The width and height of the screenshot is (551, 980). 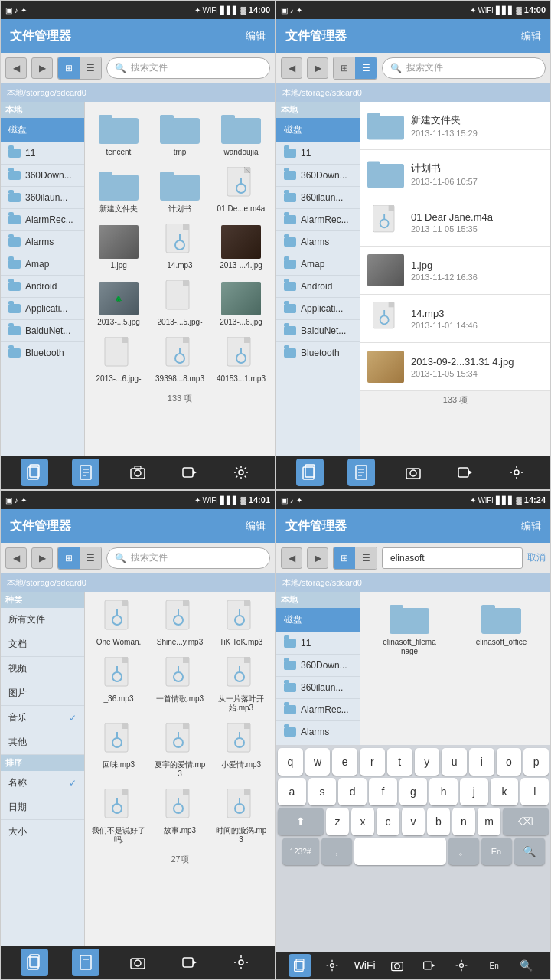 What do you see at coordinates (241, 360) in the screenshot?
I see `list-item: 40153...1.mp3` at bounding box center [241, 360].